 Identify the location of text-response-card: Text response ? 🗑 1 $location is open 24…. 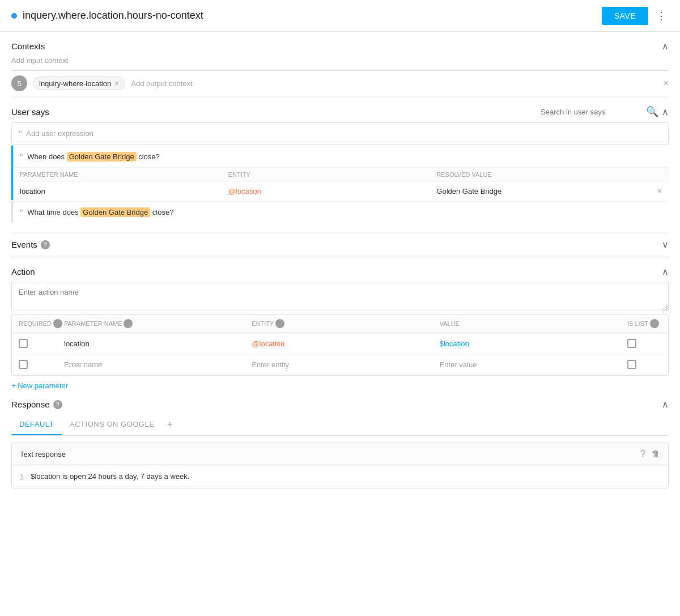
(340, 466).